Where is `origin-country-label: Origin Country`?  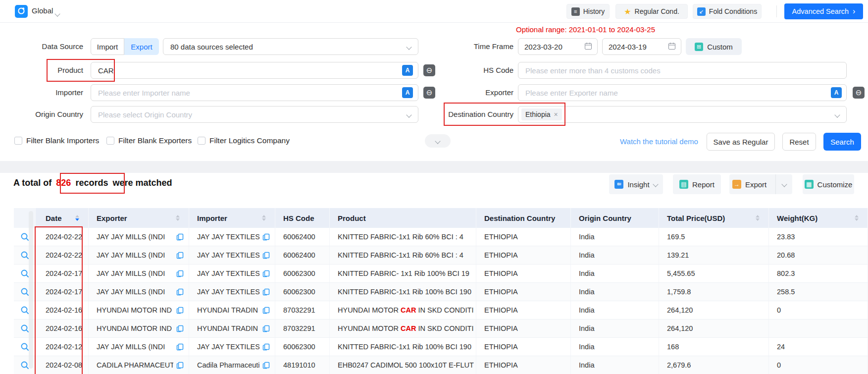
origin-country-label: Origin Country is located at coordinates (42, 114).